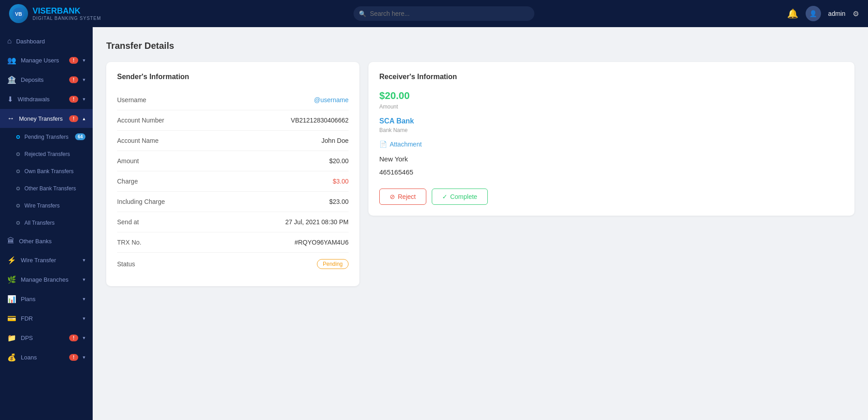  Describe the element at coordinates (233, 222) in the screenshot. I see `sender-send-at-row: Send at 27 Jul, 2021 08:30 PM` at that location.